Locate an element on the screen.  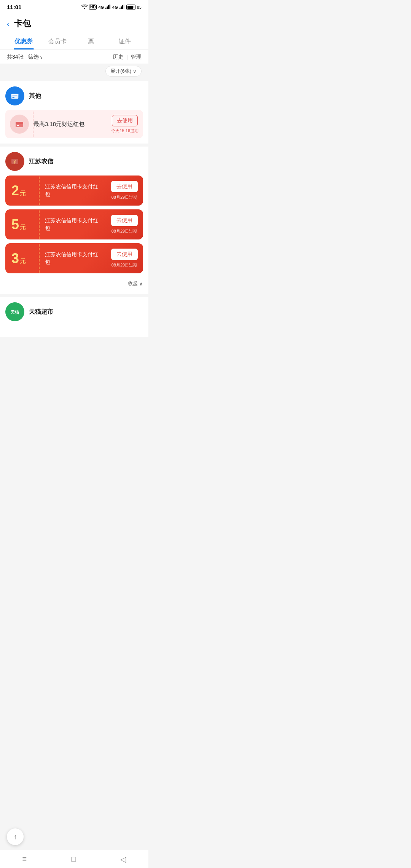
coupon-unit-2: 元 is located at coordinates (23, 228).